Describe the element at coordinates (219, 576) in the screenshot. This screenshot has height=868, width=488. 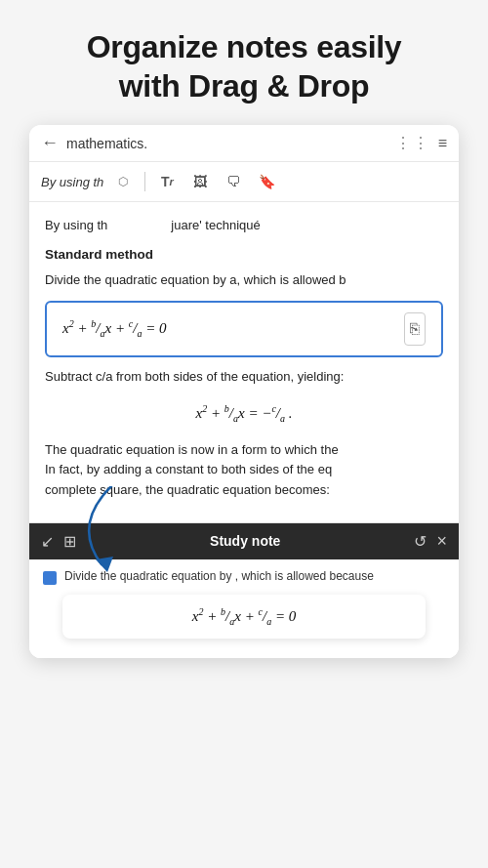
I see `checkbox-text: Divide the quadratic equation by , which…` at that location.